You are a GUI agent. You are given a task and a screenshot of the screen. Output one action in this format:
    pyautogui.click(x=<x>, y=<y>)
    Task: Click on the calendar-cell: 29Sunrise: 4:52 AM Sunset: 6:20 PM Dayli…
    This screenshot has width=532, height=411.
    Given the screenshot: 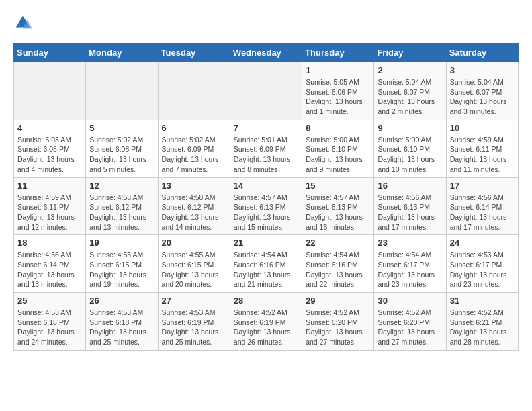 What is the action you would take?
    pyautogui.click(x=339, y=322)
    